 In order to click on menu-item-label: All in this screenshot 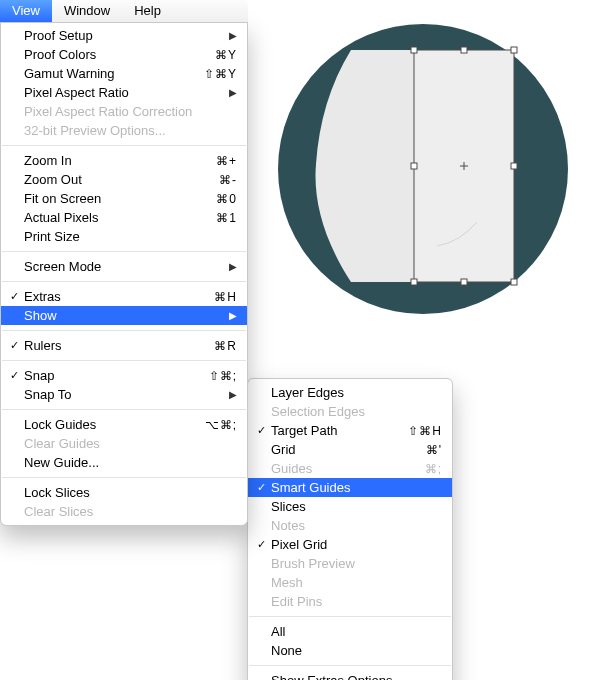, I will do `click(355, 632)`.